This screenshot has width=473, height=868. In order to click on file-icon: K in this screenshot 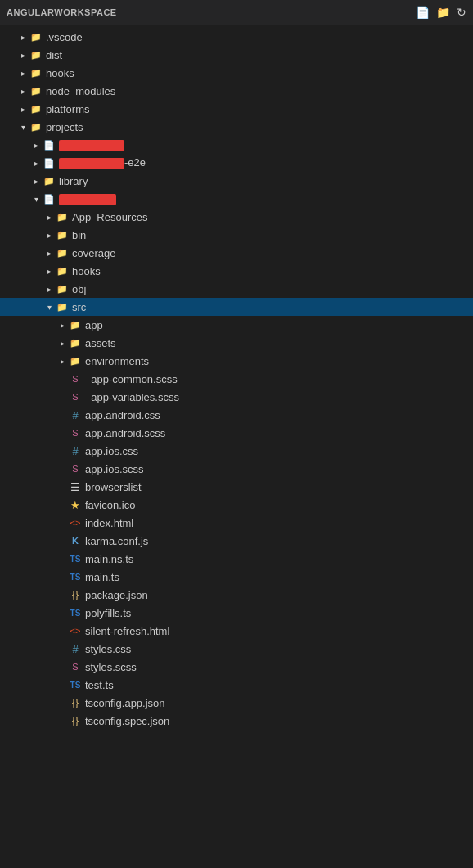, I will do `click(75, 541)`.